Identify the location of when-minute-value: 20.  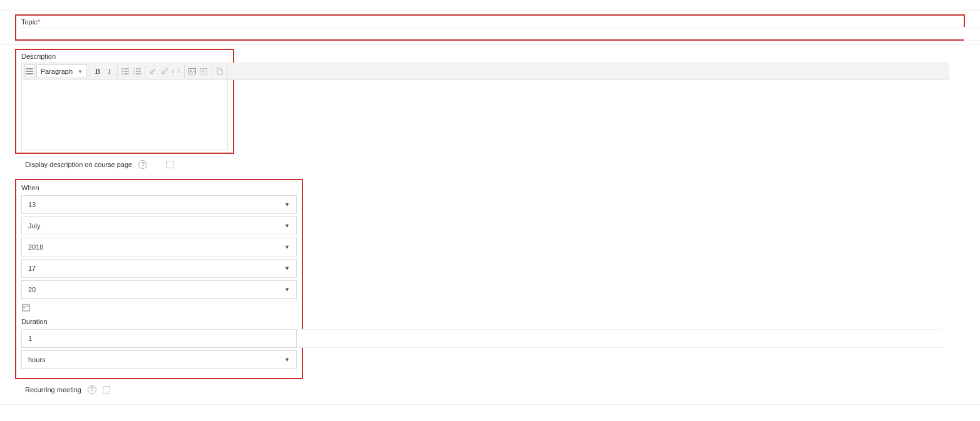
(32, 290).